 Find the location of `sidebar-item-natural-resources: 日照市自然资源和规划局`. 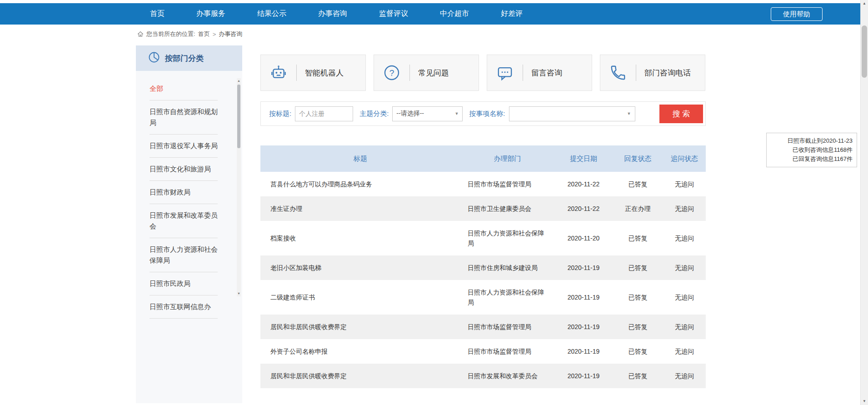

sidebar-item-natural-resources: 日照市自然资源和规划局 is located at coordinates (184, 117).